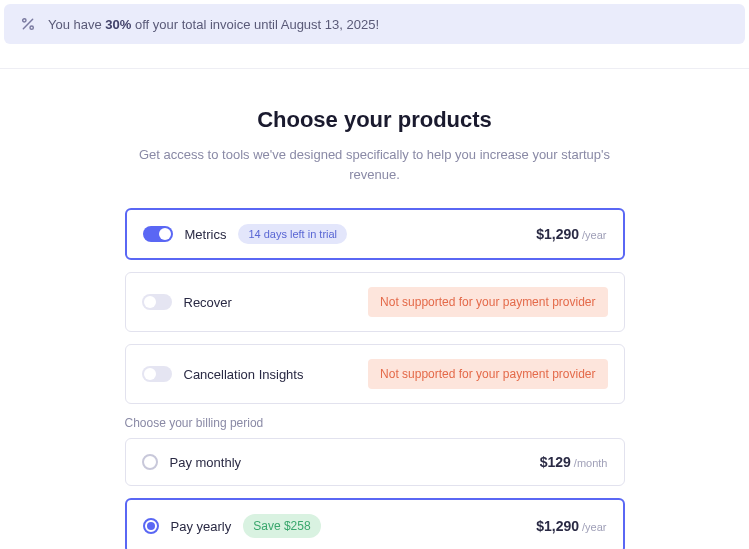  Describe the element at coordinates (244, 374) in the screenshot. I see `product-name: Cancellation Insights` at that location.